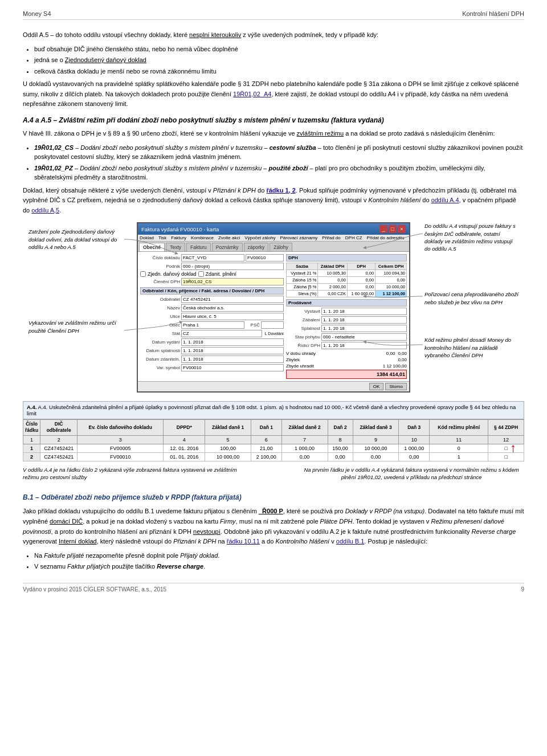 The image size is (547, 756). I want to click on td-dppd-1: 12. 01. 2016, so click(185, 448).